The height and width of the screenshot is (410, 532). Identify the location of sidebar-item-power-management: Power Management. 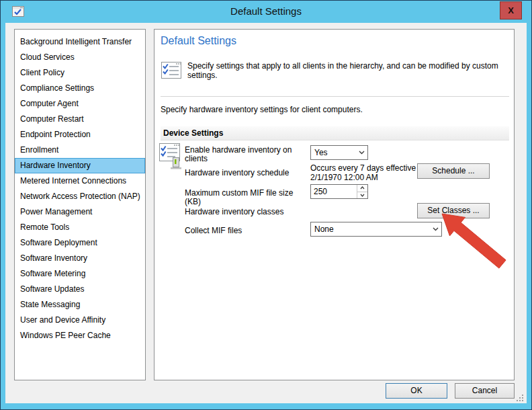
(80, 212).